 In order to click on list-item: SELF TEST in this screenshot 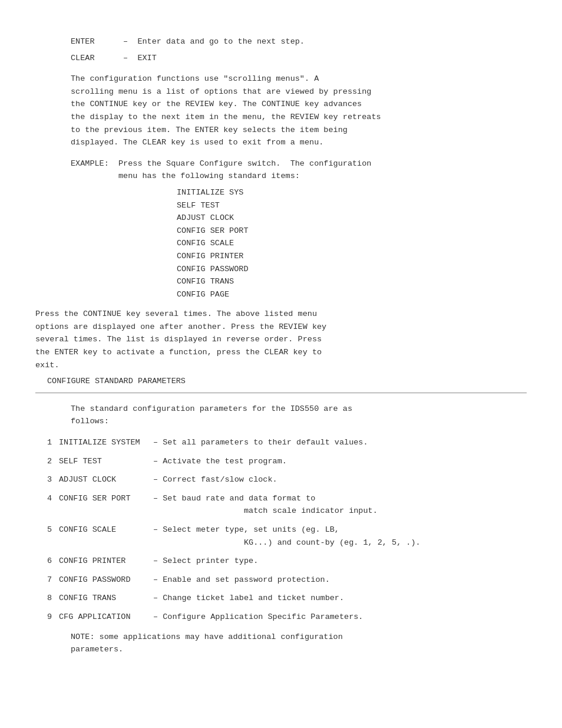, I will do `click(352, 206)`.